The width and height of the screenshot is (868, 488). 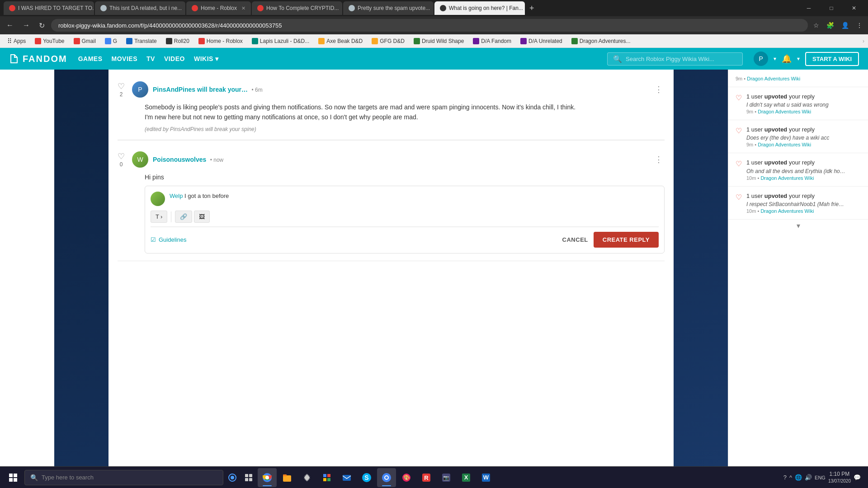 What do you see at coordinates (388, 8) in the screenshot?
I see `tab-5: Pretty sure the spam upvote... ✕` at bounding box center [388, 8].